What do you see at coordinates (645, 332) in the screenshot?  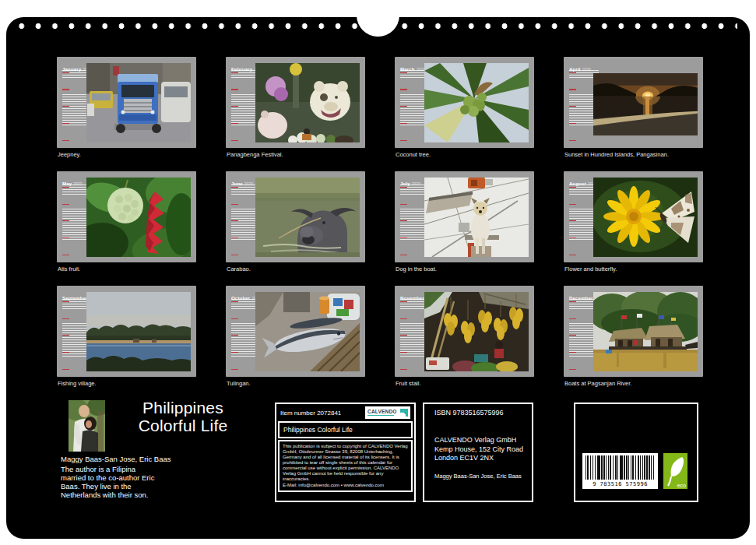 I see `photo-pagsanjan-boats` at bounding box center [645, 332].